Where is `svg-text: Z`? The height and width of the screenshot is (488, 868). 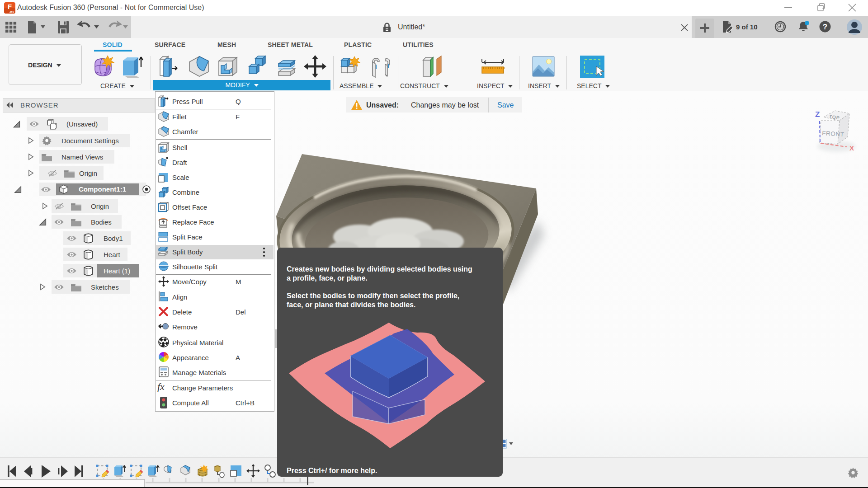 svg-text: Z is located at coordinates (817, 115).